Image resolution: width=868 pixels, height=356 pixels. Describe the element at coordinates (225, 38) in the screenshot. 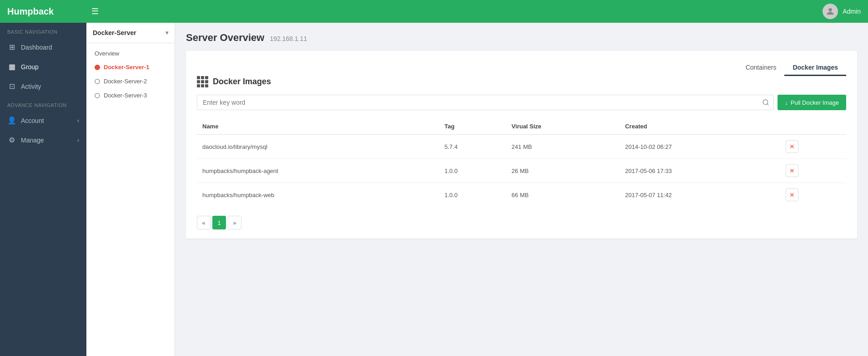

I see `page-title: Server Overview` at that location.